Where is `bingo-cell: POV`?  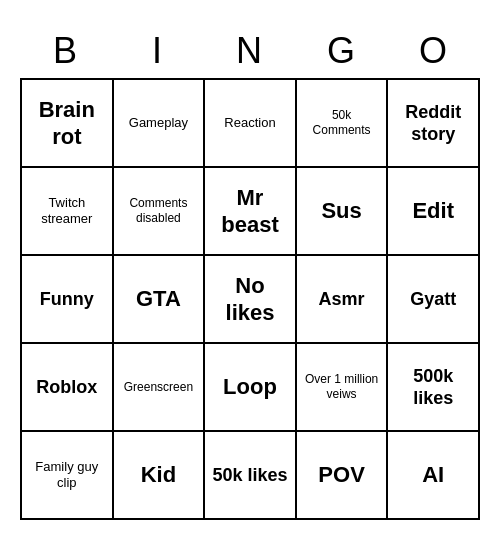 bingo-cell: POV is located at coordinates (343, 476).